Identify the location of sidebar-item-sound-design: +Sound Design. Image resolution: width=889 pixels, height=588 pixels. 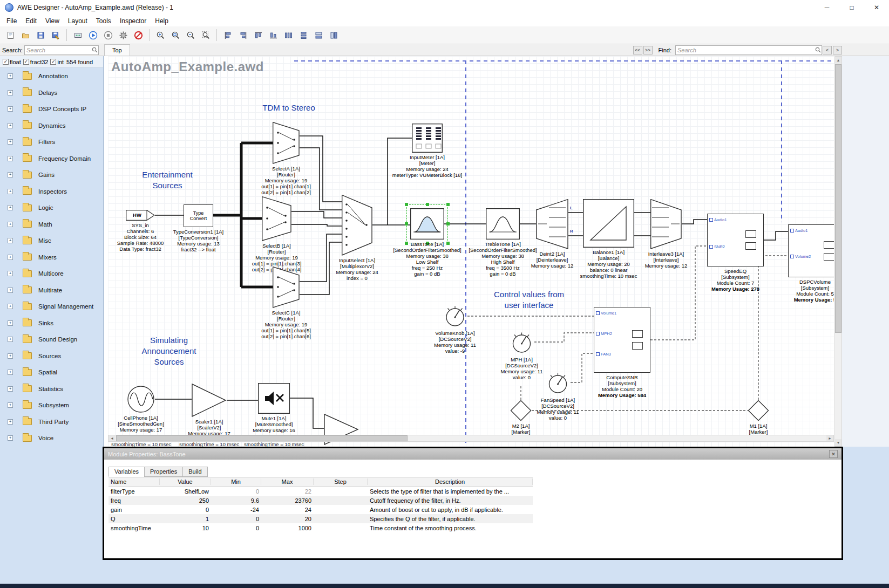
(52, 340).